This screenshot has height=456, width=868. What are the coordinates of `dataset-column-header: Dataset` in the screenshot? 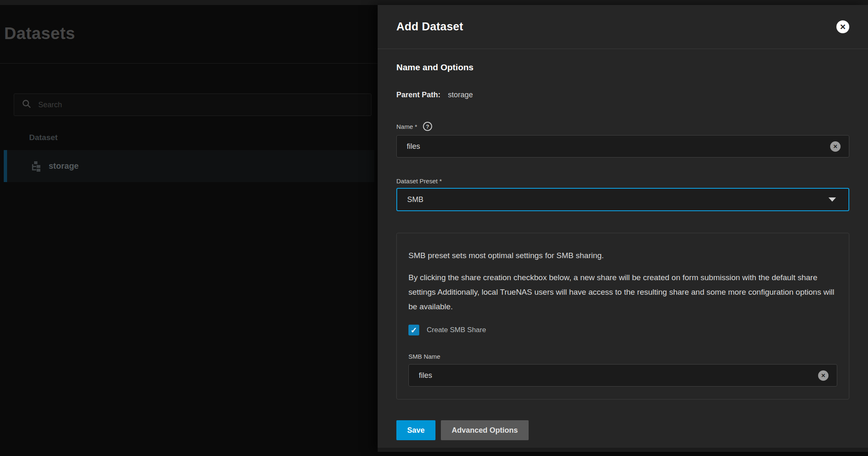 It's located at (43, 138).